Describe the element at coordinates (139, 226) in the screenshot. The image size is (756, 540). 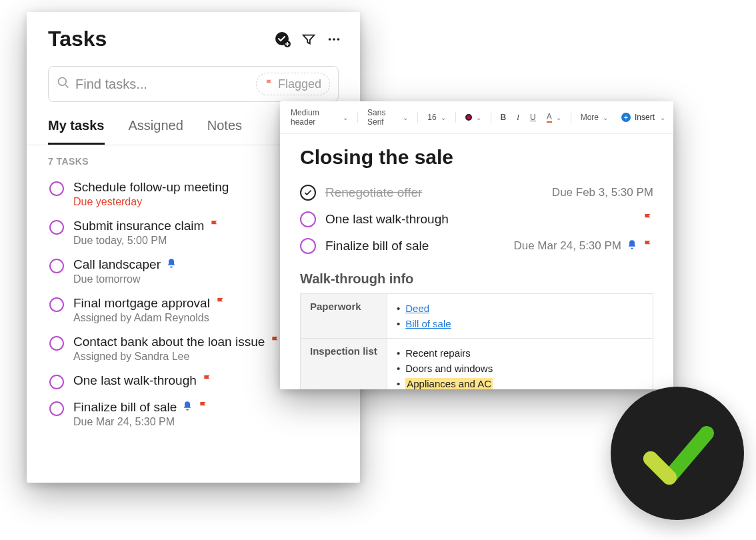
I see `task-title: Submit insurance claim` at that location.